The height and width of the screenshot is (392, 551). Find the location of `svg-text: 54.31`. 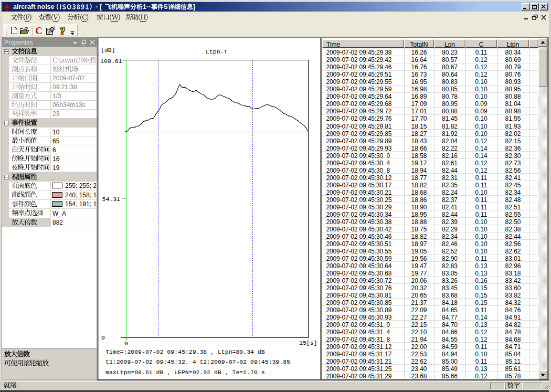

svg-text: 54.31 is located at coordinates (111, 199).